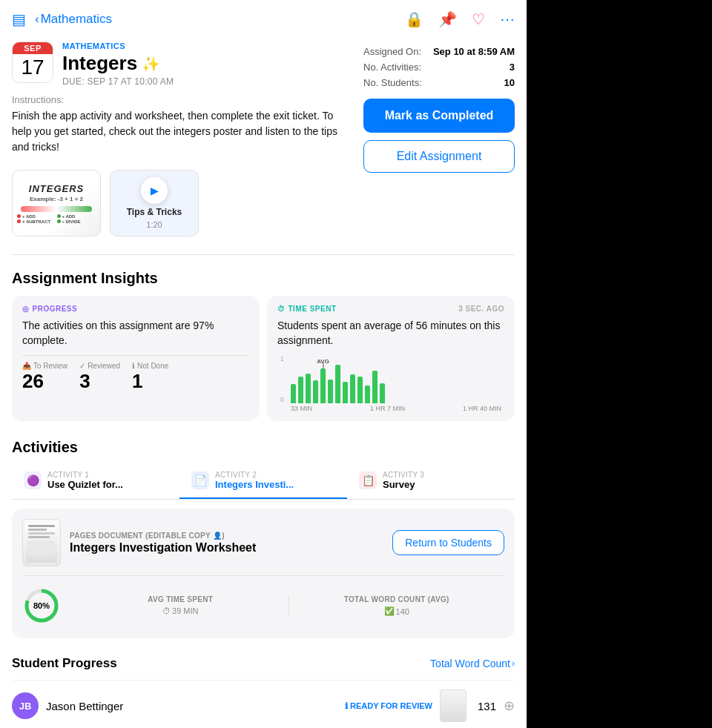 The width and height of the screenshot is (712, 728). What do you see at coordinates (25, 706) in the screenshot?
I see `avatar-jb: JB` at bounding box center [25, 706].